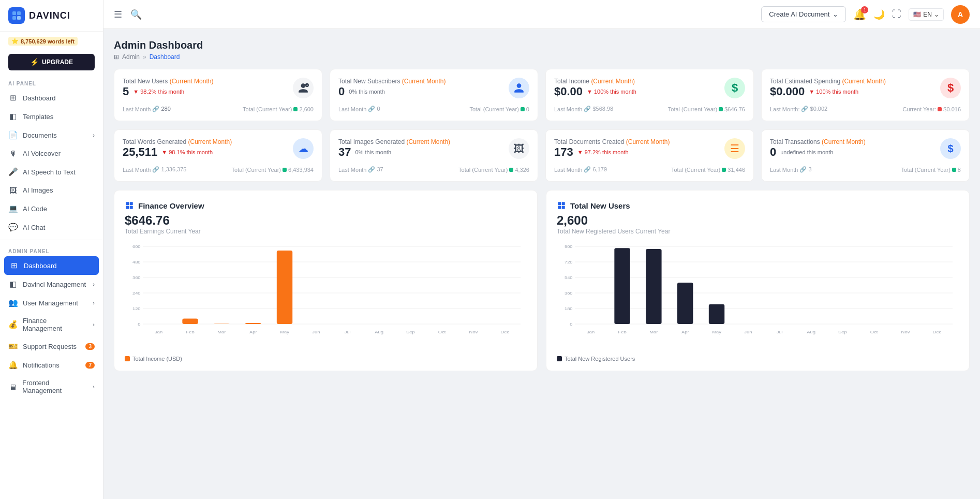 The height and width of the screenshot is (499, 980). What do you see at coordinates (187, 152) in the screenshot?
I see `stat-change: ▼ 98.1% this month` at bounding box center [187, 152].